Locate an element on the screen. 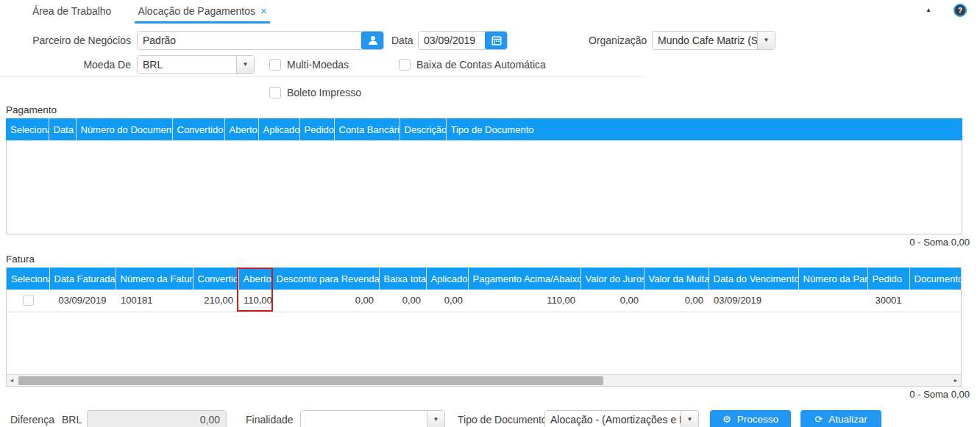 Image resolution: width=980 pixels, height=427 pixels. close-tab-icon: × is located at coordinates (263, 10).